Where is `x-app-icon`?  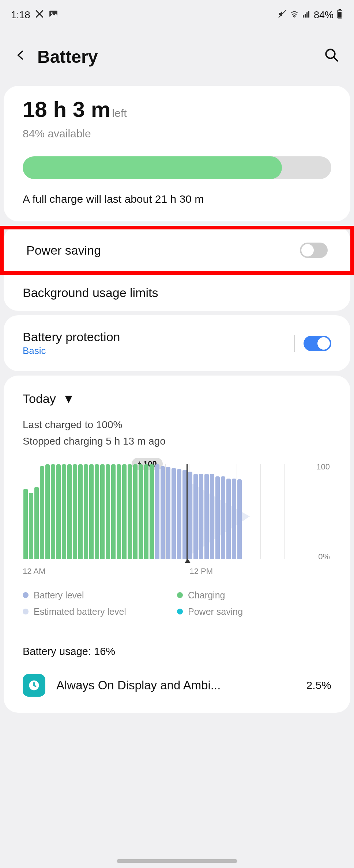 x-app-icon is located at coordinates (39, 15).